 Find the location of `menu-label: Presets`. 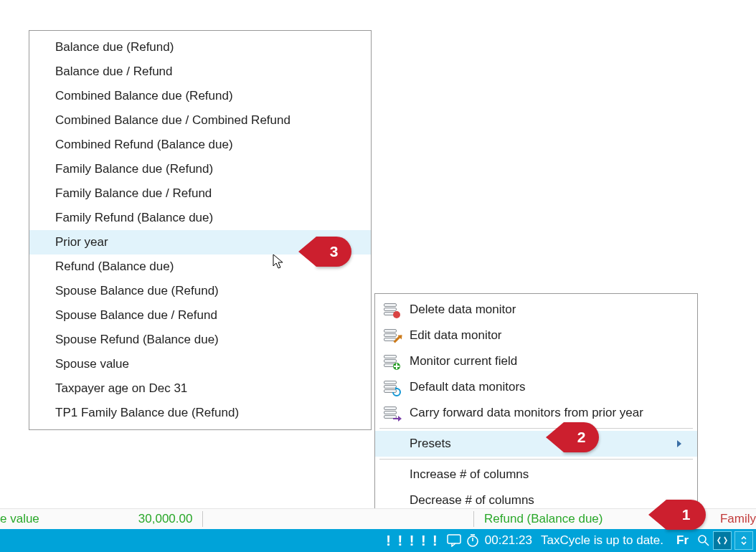

menu-label: Presets is located at coordinates (542, 444).